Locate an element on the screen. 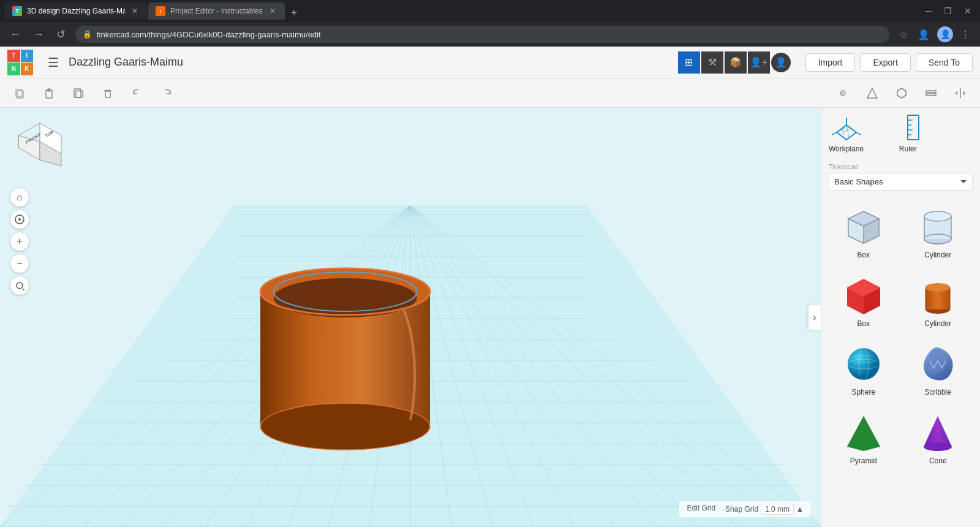  fit-view-button is located at coordinates (20, 286).